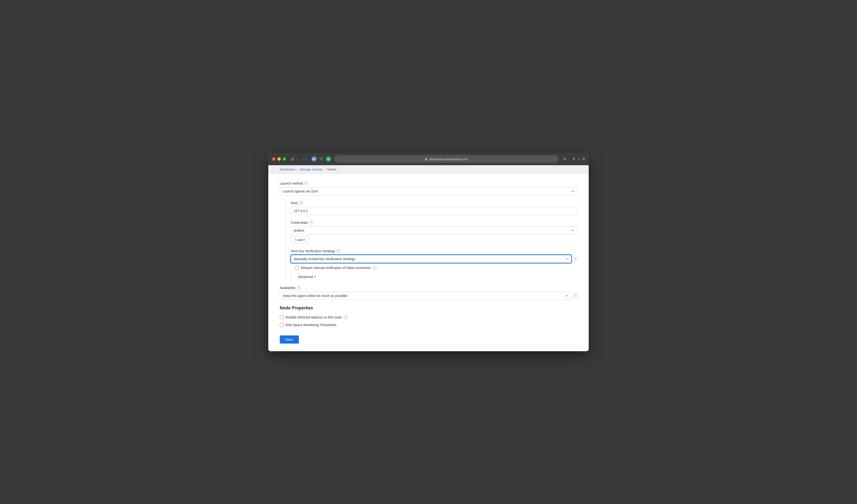 The width and height of the screenshot is (857, 504). What do you see at coordinates (314, 159) in the screenshot?
I see `extension-b-icon: B+` at bounding box center [314, 159].